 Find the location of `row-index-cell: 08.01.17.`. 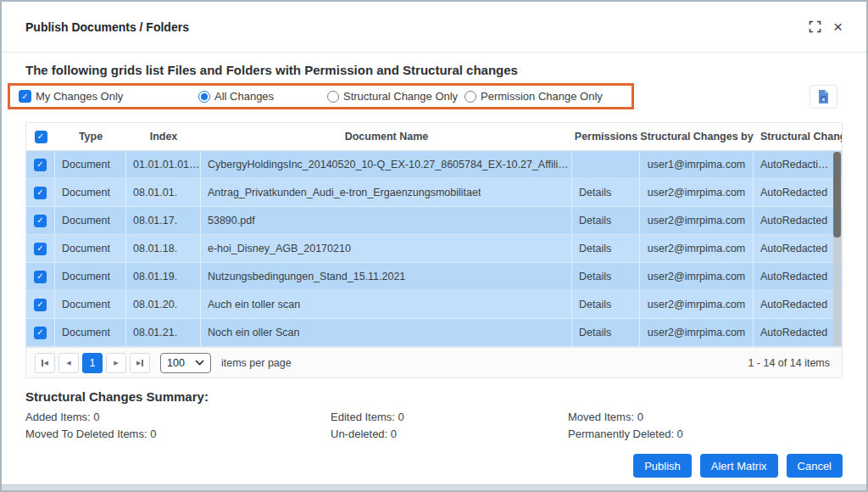

row-index-cell: 08.01.17. is located at coordinates (164, 221).